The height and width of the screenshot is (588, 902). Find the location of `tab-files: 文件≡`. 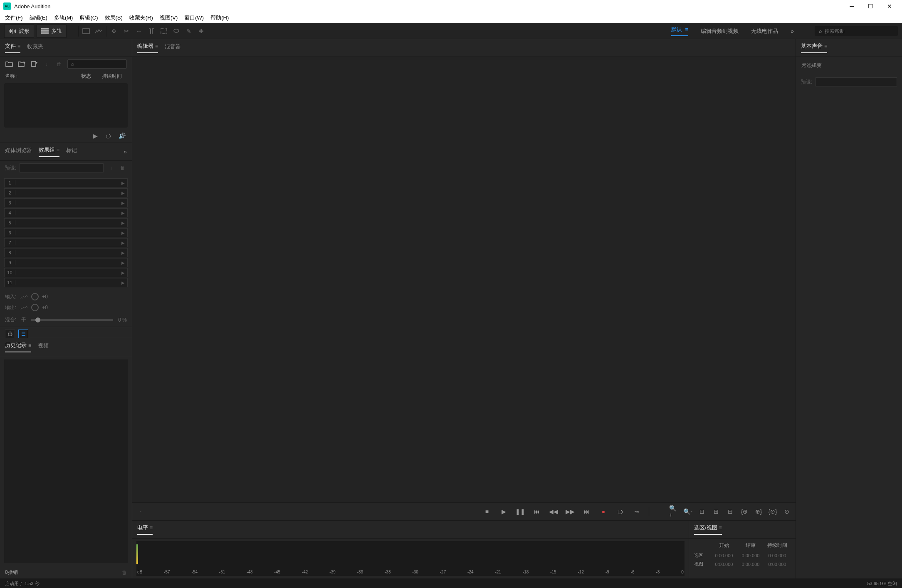

tab-files: 文件≡ is located at coordinates (12, 48).